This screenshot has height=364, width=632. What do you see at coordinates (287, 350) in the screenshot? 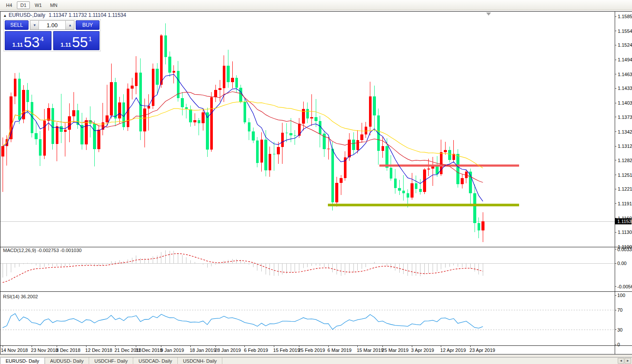
I see `time-axis-label: 15 Feb 2019` at bounding box center [287, 350].